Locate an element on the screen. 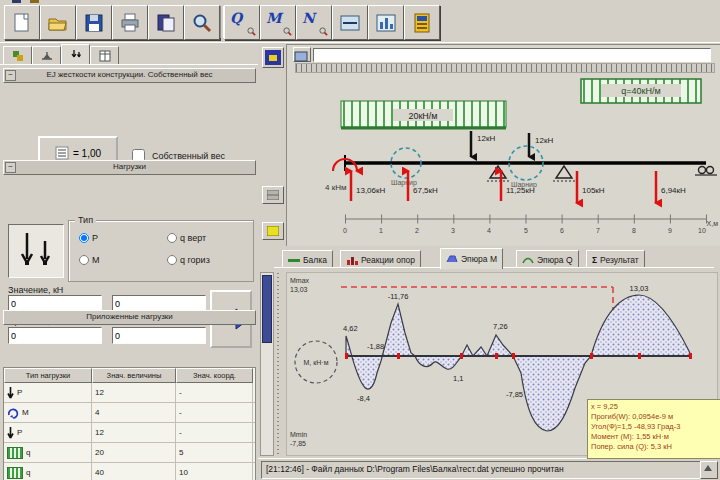  value-label: Значение, кН is located at coordinates (36, 290).